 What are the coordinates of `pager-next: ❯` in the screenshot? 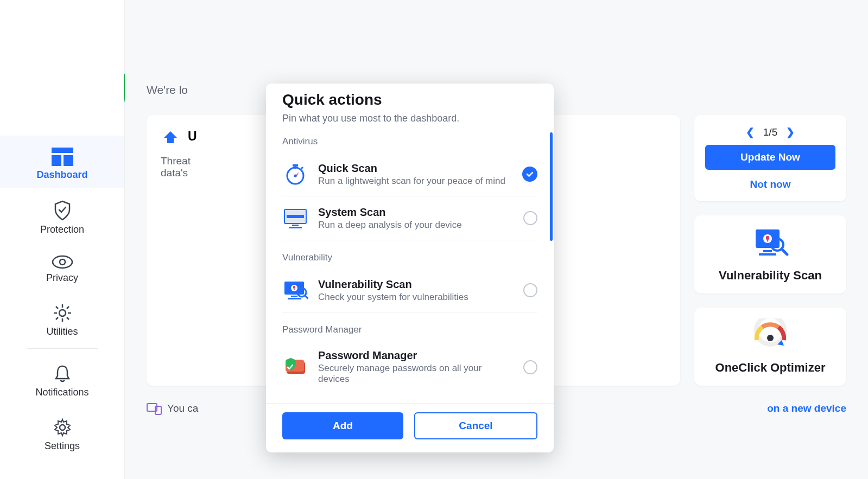 It's located at (790, 132).